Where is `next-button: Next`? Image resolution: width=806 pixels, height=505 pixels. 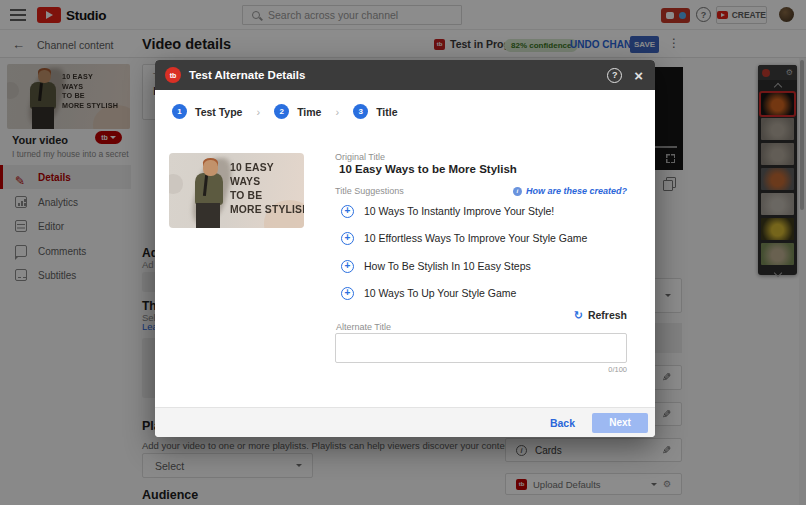
next-button: Next is located at coordinates (620, 423).